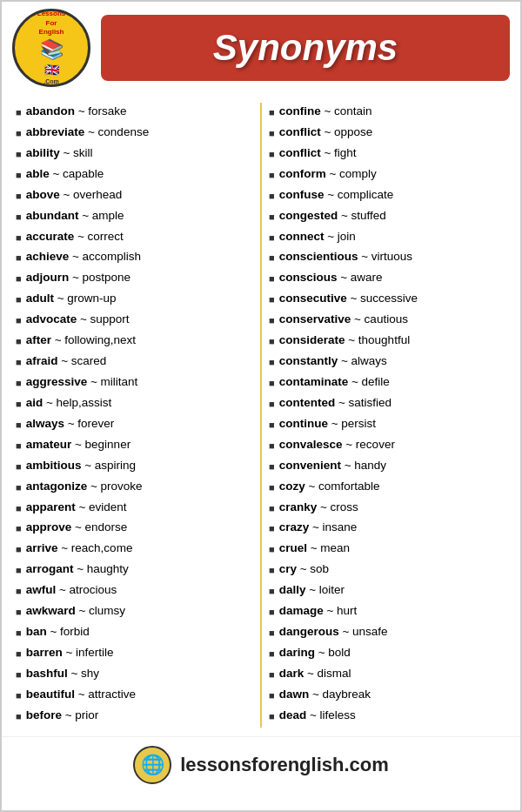 The image size is (522, 812). I want to click on list-item: ■constantly ~ always, so click(388, 362).